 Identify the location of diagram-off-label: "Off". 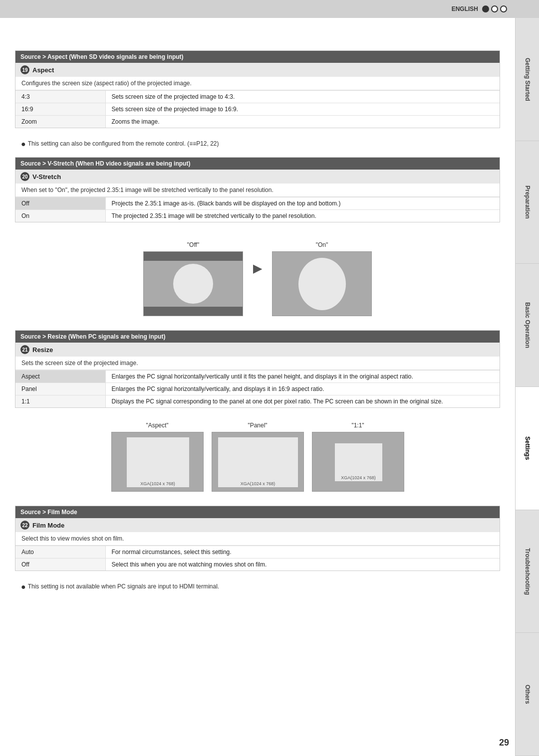
(193, 245).